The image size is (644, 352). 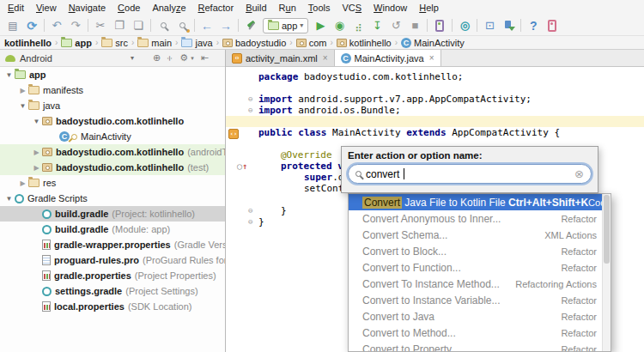 I want to click on back-icon: ←, so click(x=207, y=26).